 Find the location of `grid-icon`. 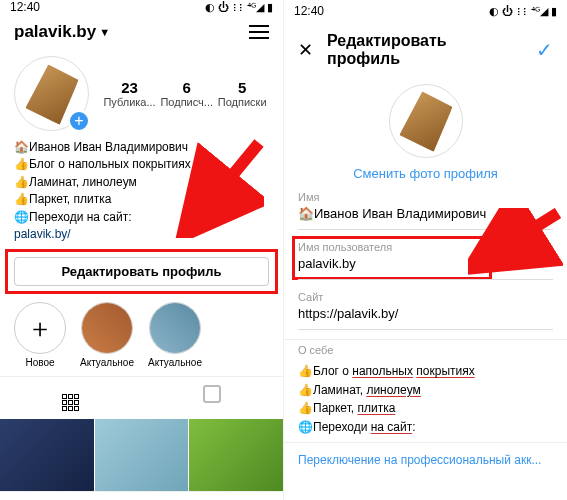

grid-icon is located at coordinates (70, 402).